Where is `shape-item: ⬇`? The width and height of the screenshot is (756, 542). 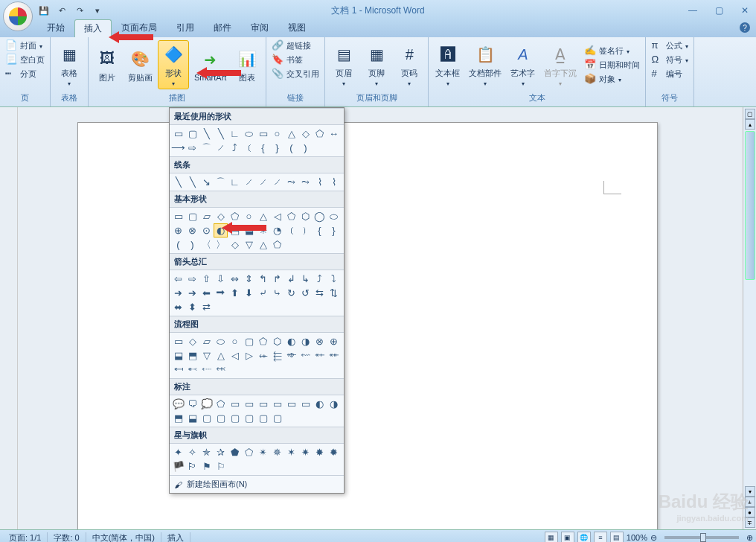
shape-item: ⬇ is located at coordinates (249, 293).